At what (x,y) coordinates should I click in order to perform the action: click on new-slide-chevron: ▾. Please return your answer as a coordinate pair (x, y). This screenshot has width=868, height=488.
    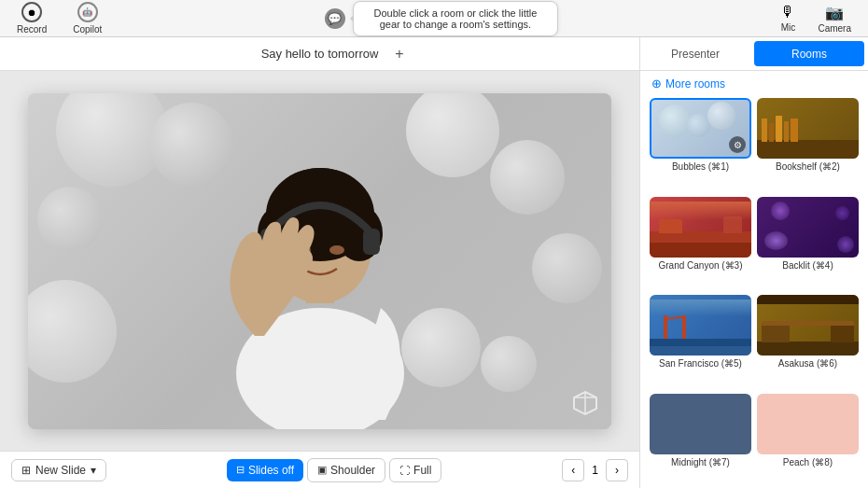
    Looking at the image, I should click on (93, 470).